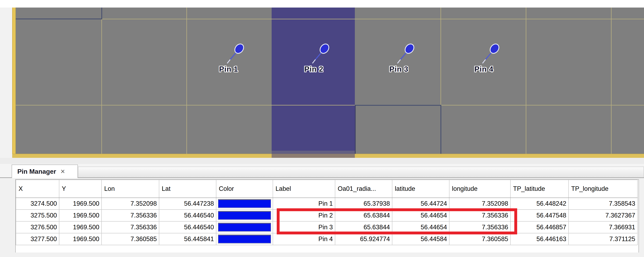 This screenshot has height=257, width=644. What do you see at coordinates (80, 189) in the screenshot?
I see `column-header-y: Y` at bounding box center [80, 189].